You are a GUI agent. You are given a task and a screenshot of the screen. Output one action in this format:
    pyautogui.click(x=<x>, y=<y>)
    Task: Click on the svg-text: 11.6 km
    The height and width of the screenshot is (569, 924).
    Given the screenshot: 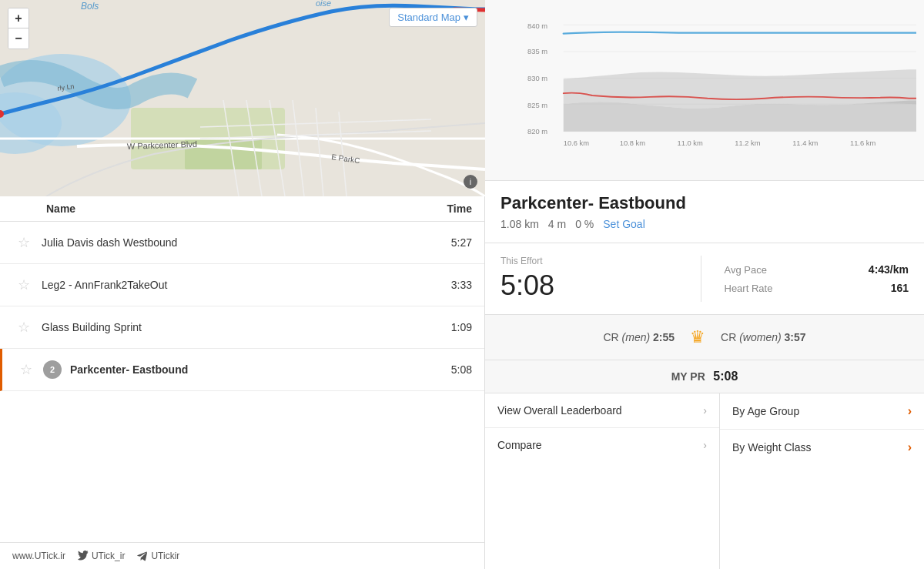 What is the action you would take?
    pyautogui.click(x=862, y=143)
    